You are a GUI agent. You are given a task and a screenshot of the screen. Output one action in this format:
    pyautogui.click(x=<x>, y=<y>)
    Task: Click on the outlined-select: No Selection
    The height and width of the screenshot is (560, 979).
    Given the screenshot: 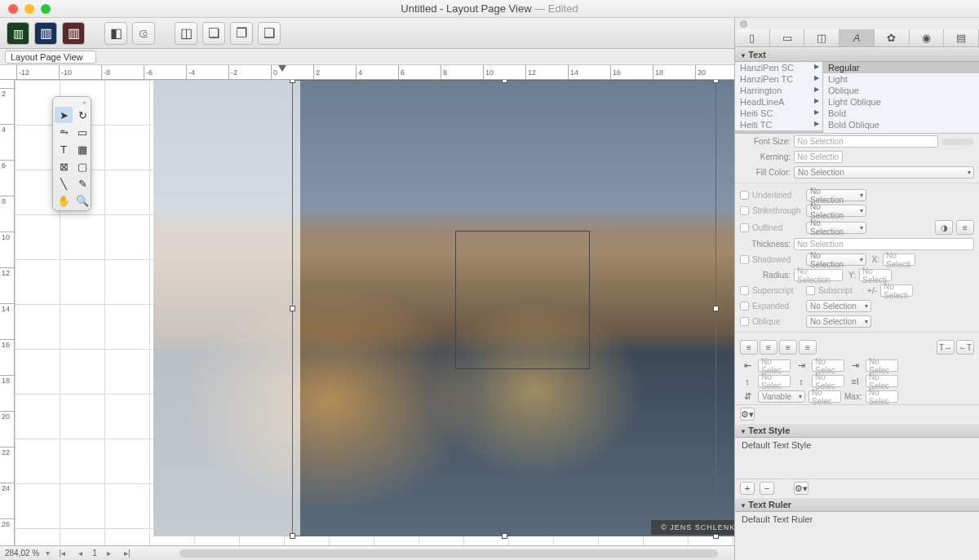 What is the action you would take?
    pyautogui.click(x=836, y=228)
    